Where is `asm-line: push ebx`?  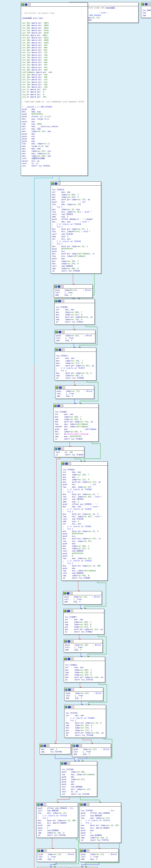 asm-line: push ebx is located at coordinates (55, 134).